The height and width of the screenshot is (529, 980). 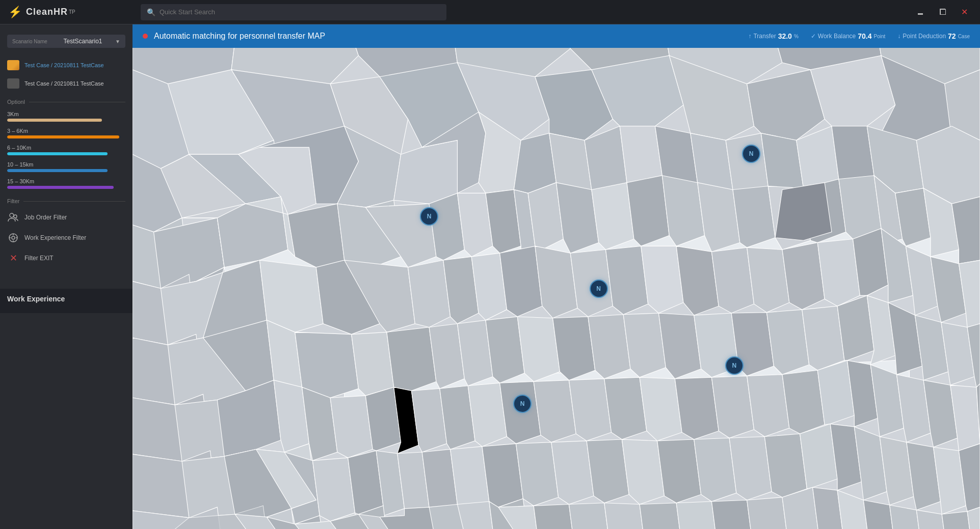 I want to click on option-text-4: 15 – 30Km, so click(x=66, y=181).